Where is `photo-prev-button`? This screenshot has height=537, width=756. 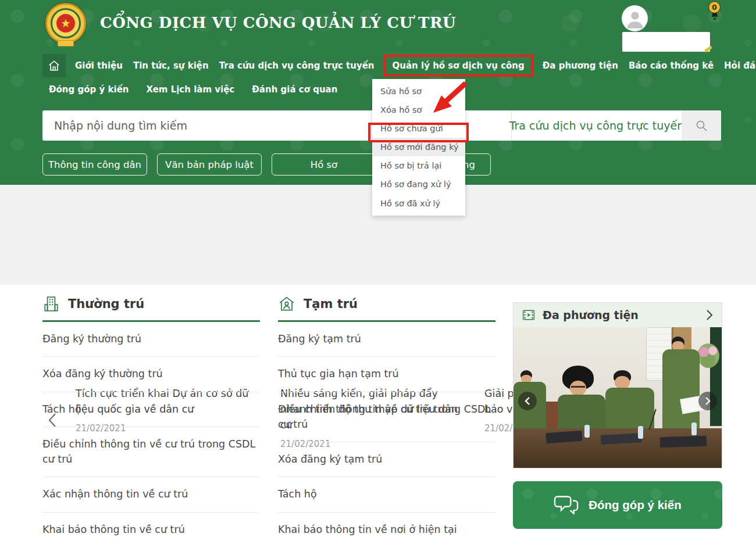 photo-prev-button is located at coordinates (527, 401).